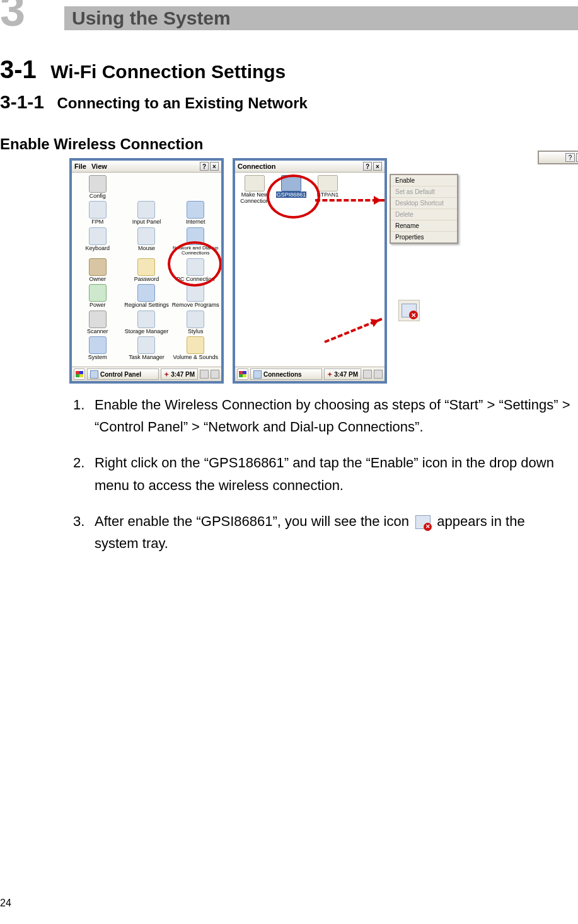  I want to click on menu-rename: Rename, so click(424, 226).